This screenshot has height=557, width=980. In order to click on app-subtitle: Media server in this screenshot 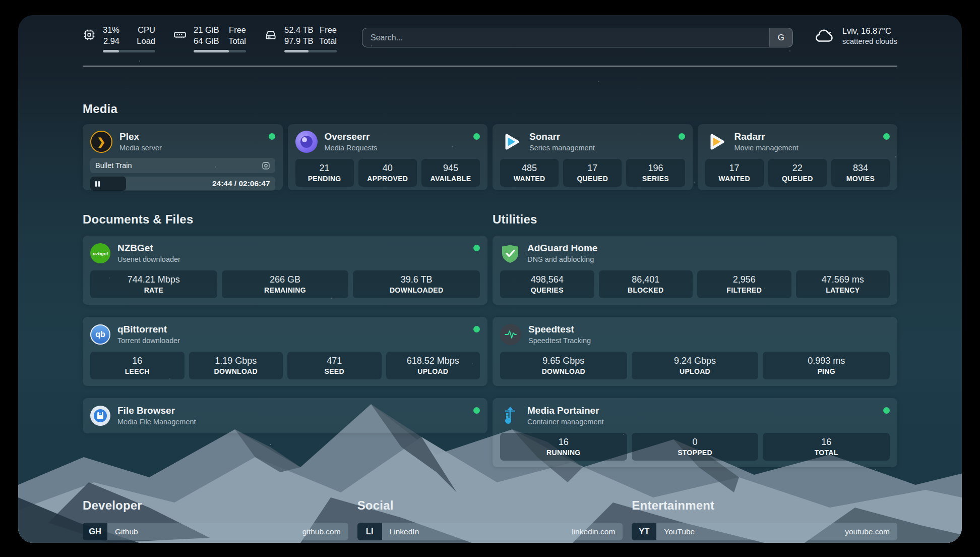, I will do `click(194, 148)`.